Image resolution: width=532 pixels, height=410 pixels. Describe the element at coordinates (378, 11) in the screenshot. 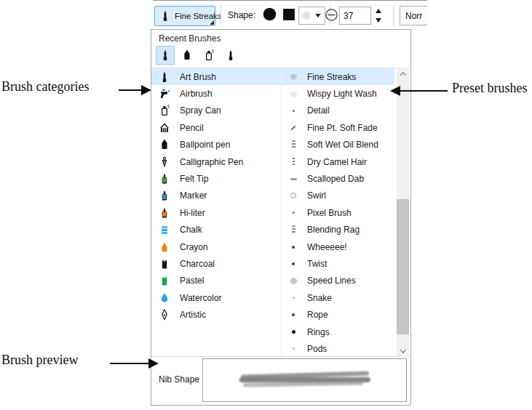

I see `stepper-up-icon` at that location.